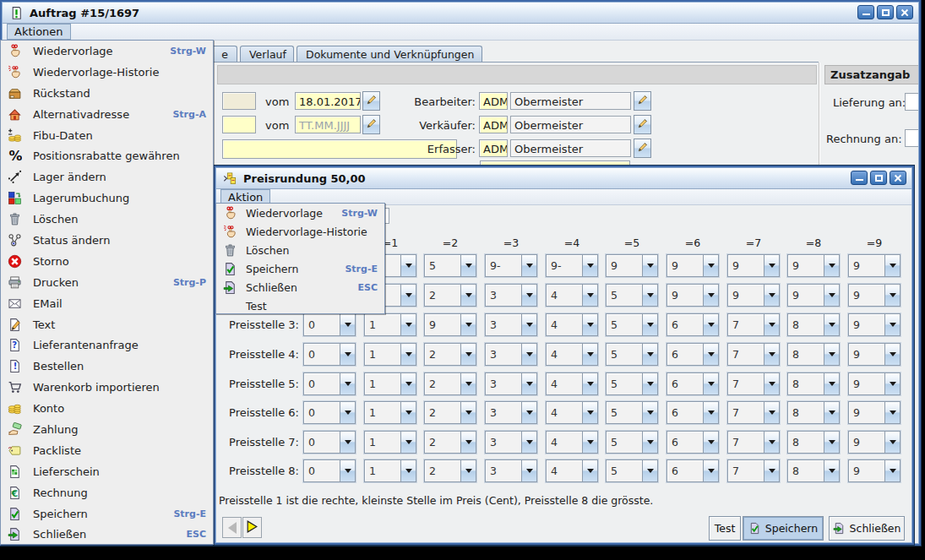  What do you see at coordinates (813, 412) in the screenshot?
I see `combo-preisstelle-6-col-8: 8` at bounding box center [813, 412].